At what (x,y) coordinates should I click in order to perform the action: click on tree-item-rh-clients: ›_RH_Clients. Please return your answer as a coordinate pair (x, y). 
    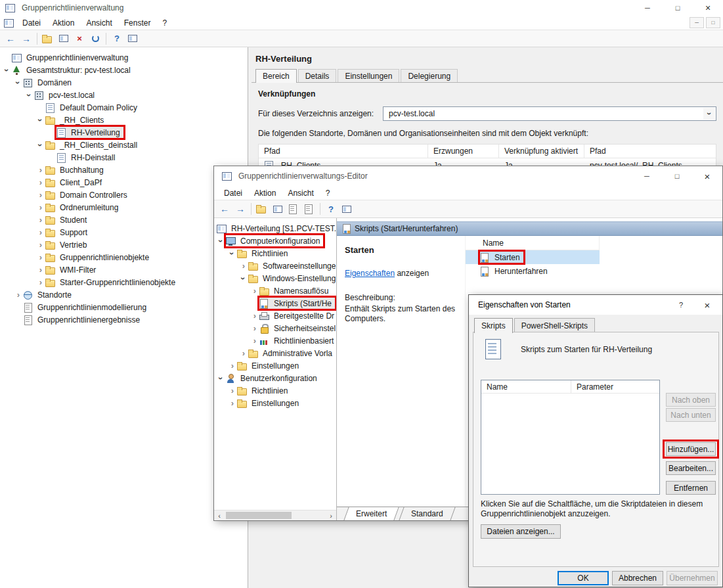
    Looking at the image, I should click on (123, 120).